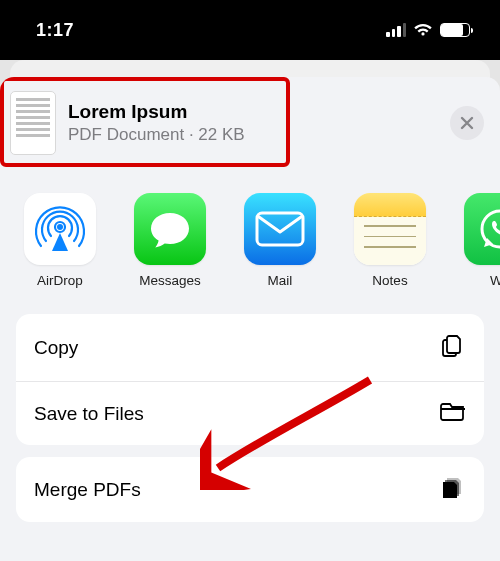  Describe the element at coordinates (455, 30) in the screenshot. I see `battery-icon` at that location.